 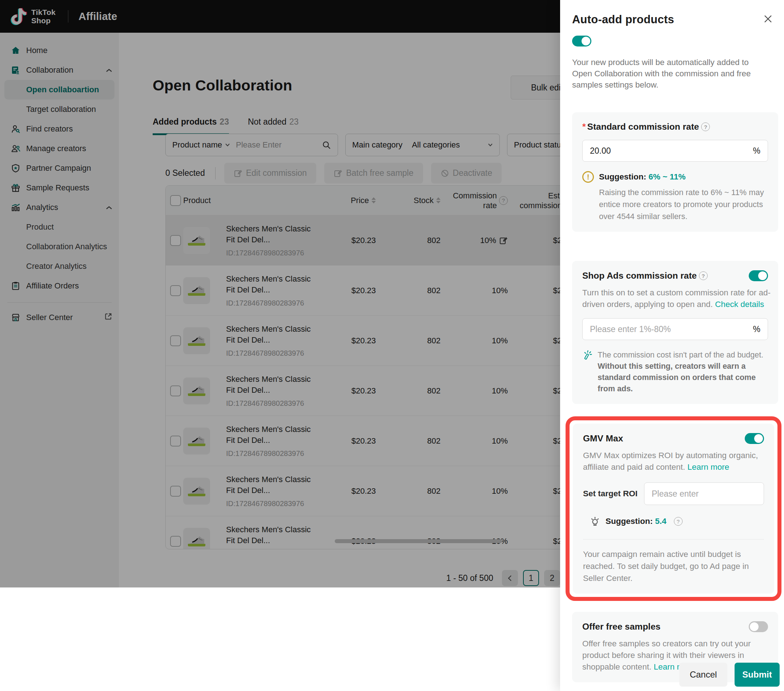 What do you see at coordinates (474, 201) in the screenshot?
I see `column-commission-rate: Commission rate` at bounding box center [474, 201].